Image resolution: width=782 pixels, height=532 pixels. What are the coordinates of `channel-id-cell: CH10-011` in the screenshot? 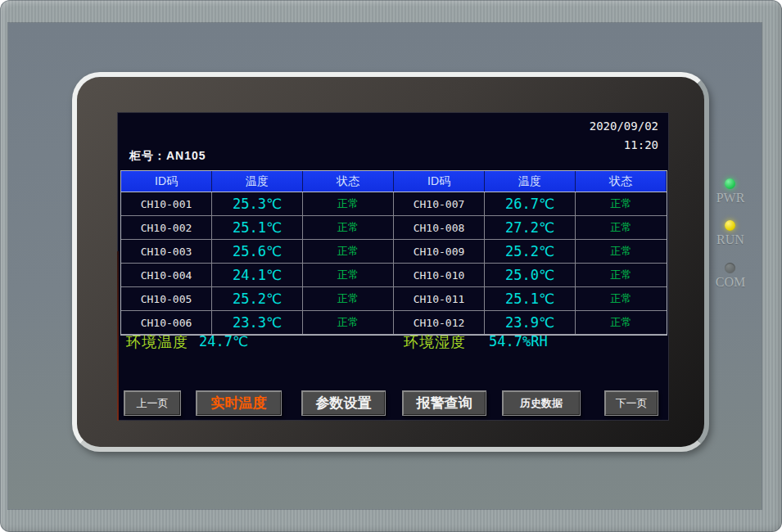 It's located at (439, 299).